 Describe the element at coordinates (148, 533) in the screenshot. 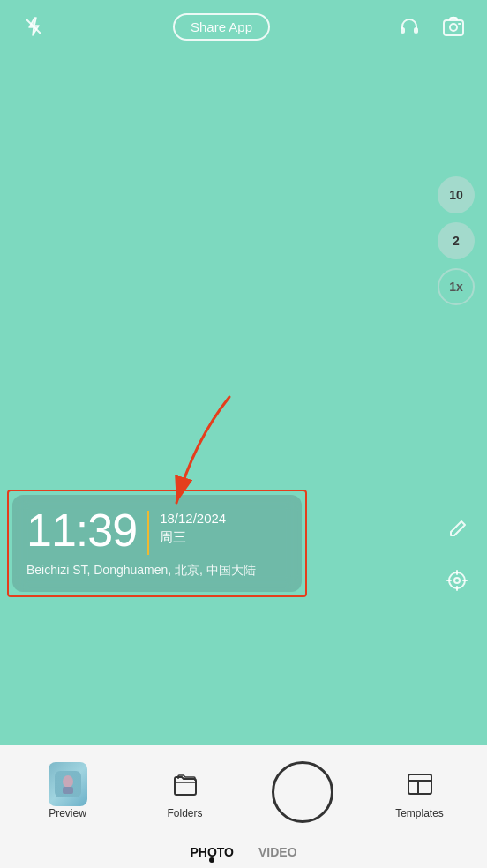

I see `time-divider` at that location.